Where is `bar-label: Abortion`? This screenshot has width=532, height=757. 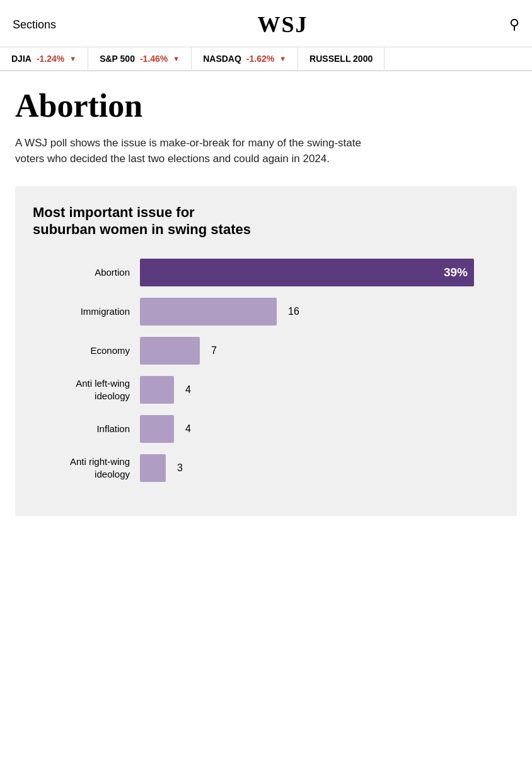
bar-label: Abortion is located at coordinates (86, 273).